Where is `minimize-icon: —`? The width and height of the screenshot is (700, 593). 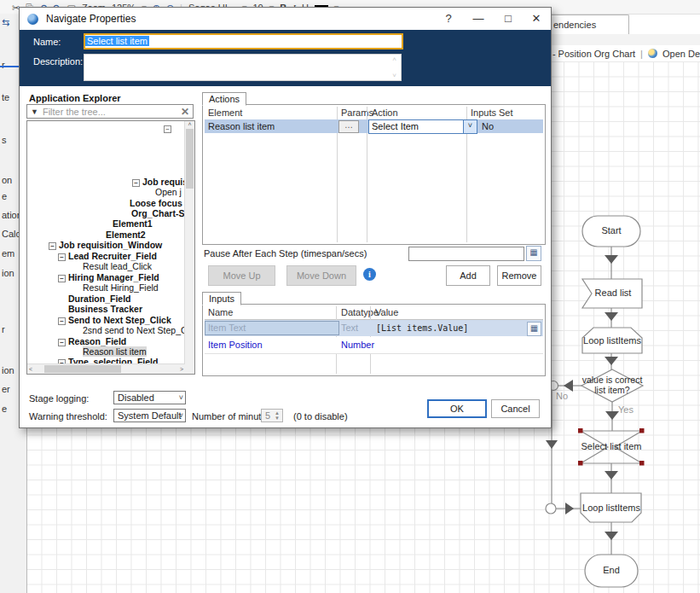
minimize-icon: — is located at coordinates (478, 19).